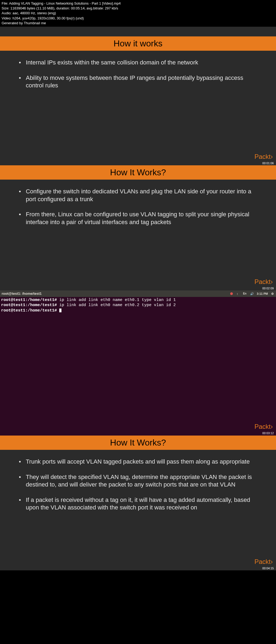 Image resolution: width=276 pixels, height=644 pixels. What do you see at coordinates (252, 294) in the screenshot?
I see `sound-icon: 🔊` at bounding box center [252, 294].